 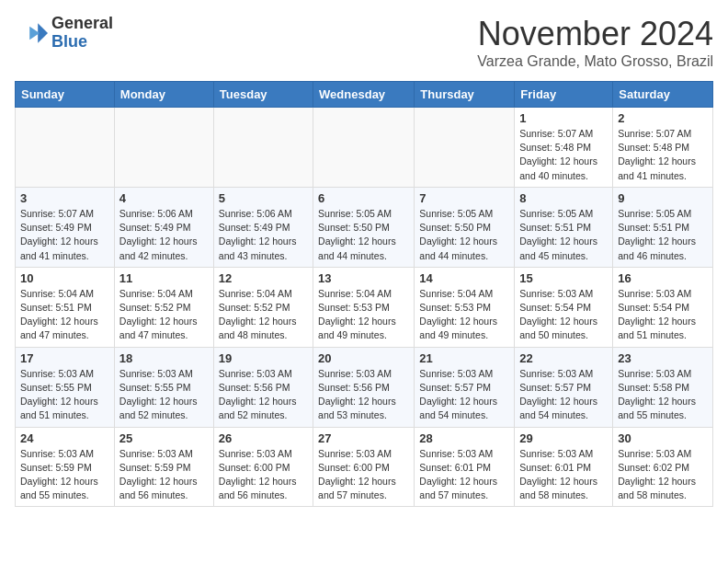 I want to click on day-number: 19, so click(x=263, y=359).